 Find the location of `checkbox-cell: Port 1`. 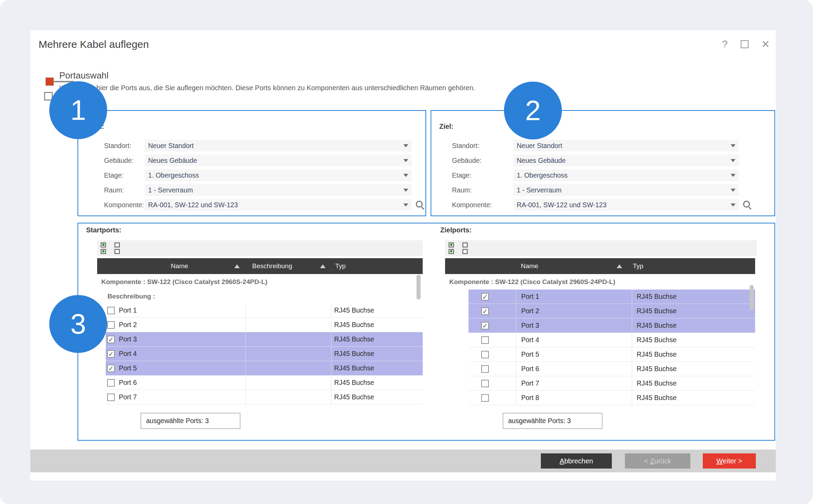

checkbox-cell: Port 1 is located at coordinates (176, 311).